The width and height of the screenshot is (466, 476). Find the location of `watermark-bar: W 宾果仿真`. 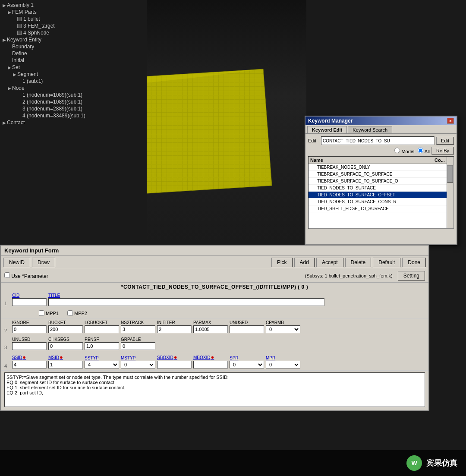

watermark-bar: W 宾果仿真 is located at coordinates (233, 463).